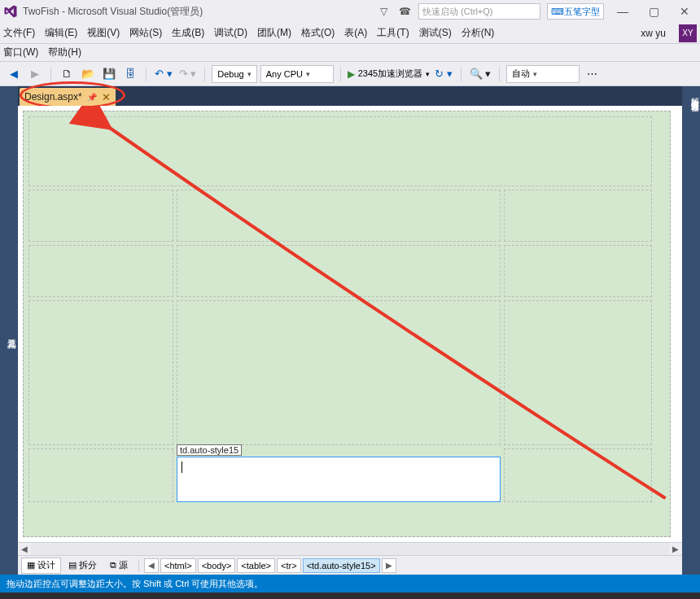 Image resolution: width=700 pixels, height=599 pixels. What do you see at coordinates (575, 11) in the screenshot?
I see `ime-badge: ⌨五笔字型` at bounding box center [575, 11].